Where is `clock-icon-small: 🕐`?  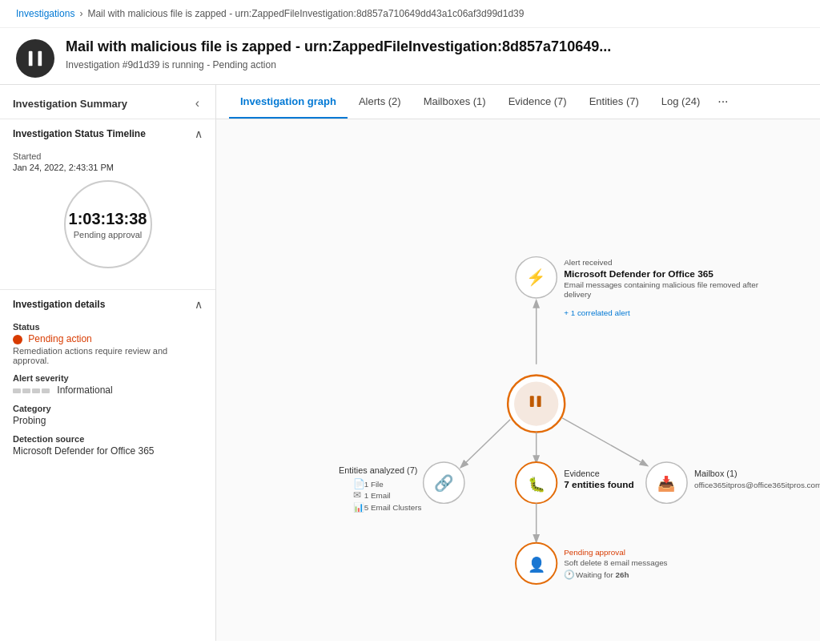
clock-icon-small: 🕐 is located at coordinates (569, 574).